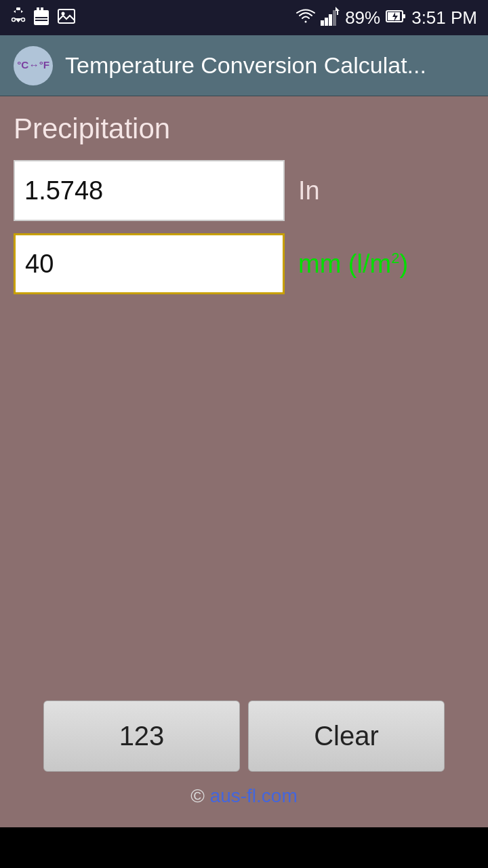 This screenshot has height=868, width=488. I want to click on app-icon: °C↔°F, so click(33, 66).